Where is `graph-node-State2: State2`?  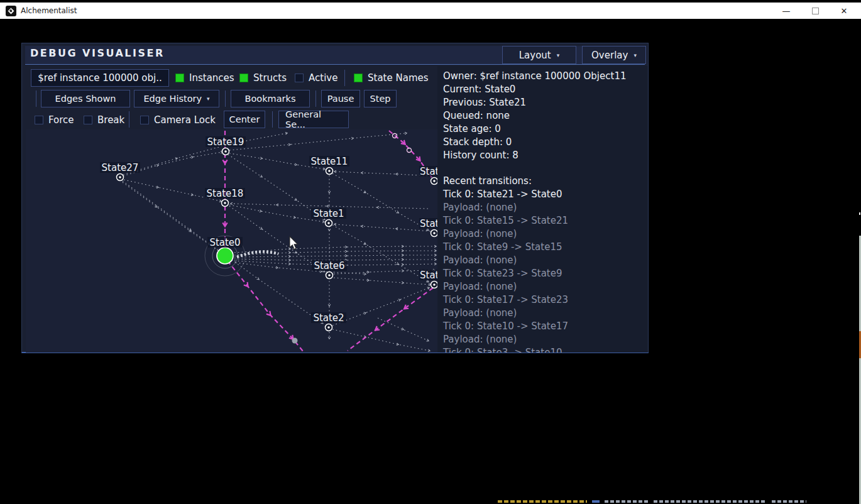 graph-node-State2: State2 is located at coordinates (329, 322).